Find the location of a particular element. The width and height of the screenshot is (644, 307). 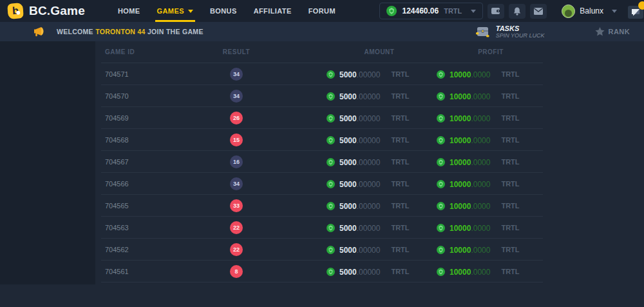

game-id: 704565 is located at coordinates (117, 206).